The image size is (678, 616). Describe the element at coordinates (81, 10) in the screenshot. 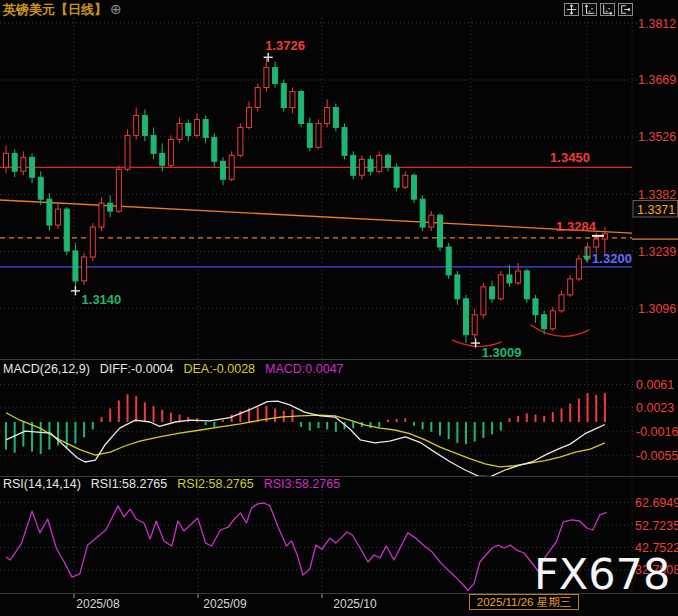

I see `period-label: 【日线】` at that location.